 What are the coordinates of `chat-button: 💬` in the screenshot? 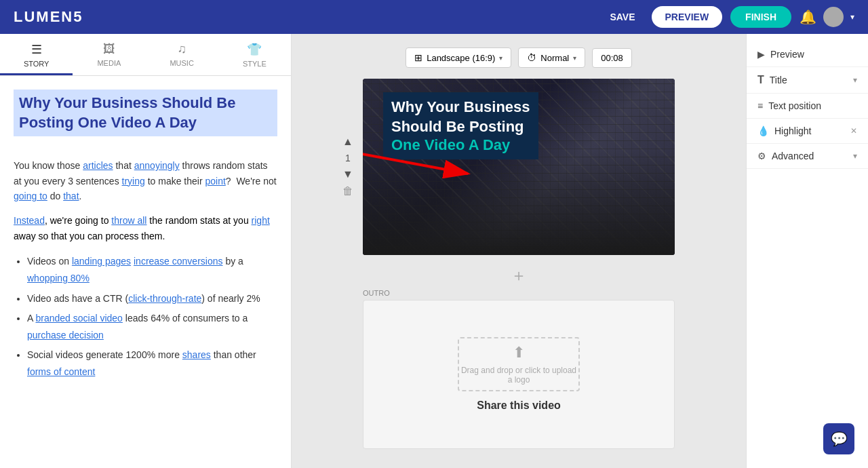 It's located at (839, 439).